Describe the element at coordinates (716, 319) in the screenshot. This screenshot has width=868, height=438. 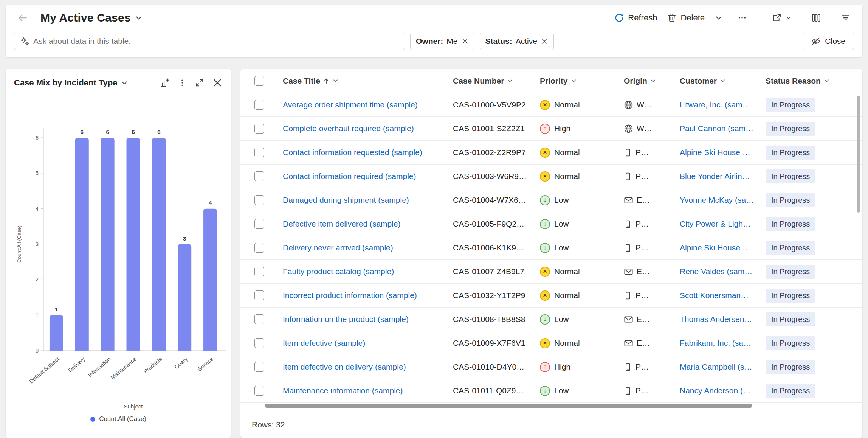
I see `customer-link: Thomas Andersen…` at that location.